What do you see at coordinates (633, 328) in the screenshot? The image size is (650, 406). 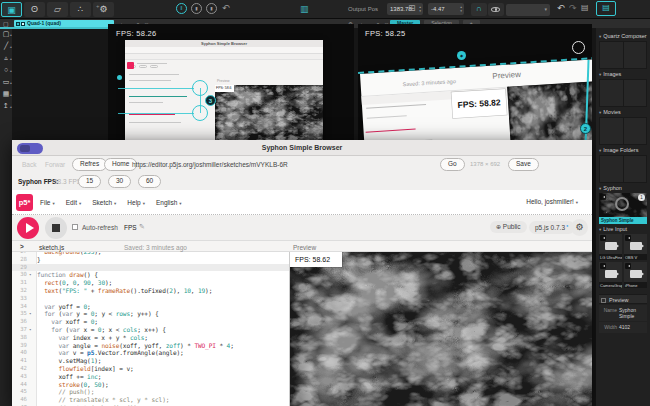 I see `property-value: 4102` at bounding box center [633, 328].